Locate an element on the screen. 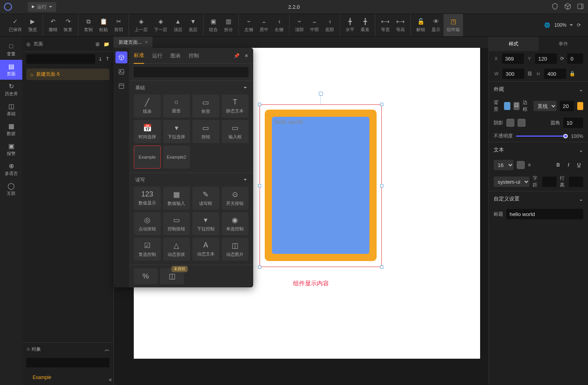  border-width-input is located at coordinates (567, 106).